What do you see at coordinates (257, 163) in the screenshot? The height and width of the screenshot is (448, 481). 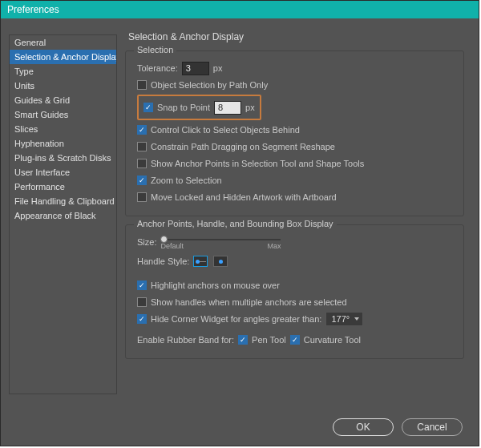 I see `show-anchor-in-tools-label: Show Anchor Points in Selection Tool and…` at bounding box center [257, 163].